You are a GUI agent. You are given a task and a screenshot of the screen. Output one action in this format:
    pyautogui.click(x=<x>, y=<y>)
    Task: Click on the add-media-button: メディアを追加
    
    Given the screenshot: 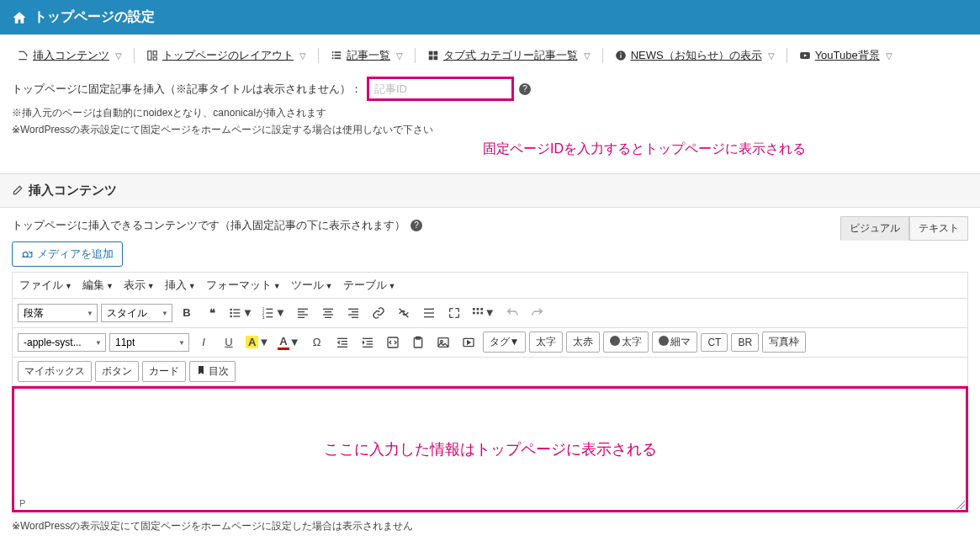 What is the action you would take?
    pyautogui.click(x=67, y=254)
    